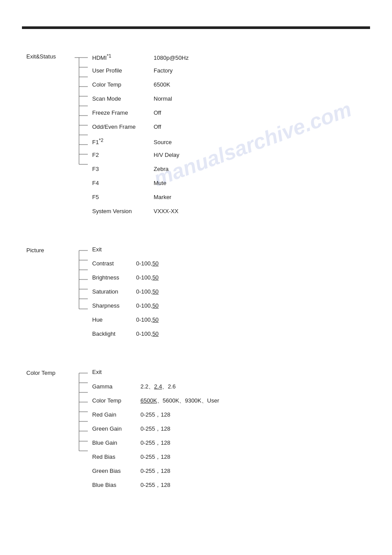  What do you see at coordinates (116, 443) in the screenshot?
I see `item-name: Blue Gain` at bounding box center [116, 443].